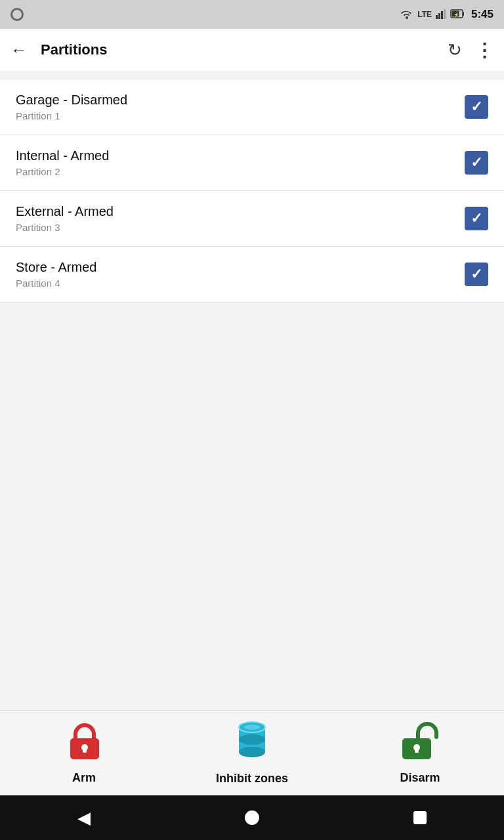  I want to click on status-bar-right: LTE ⚡ 5:45, so click(447, 14).